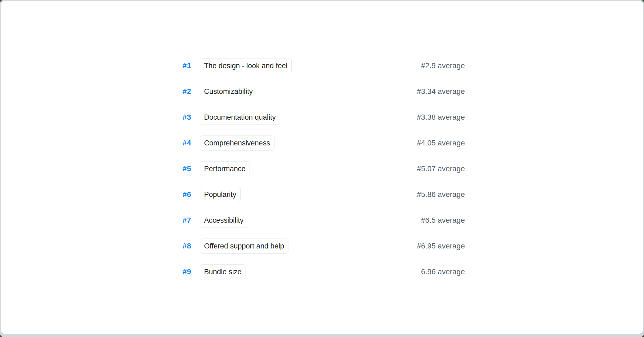 Image resolution: width=644 pixels, height=337 pixels. Describe the element at coordinates (322, 91) in the screenshot. I see `ranking-row: #2 Customizability #3.34 average` at that location.